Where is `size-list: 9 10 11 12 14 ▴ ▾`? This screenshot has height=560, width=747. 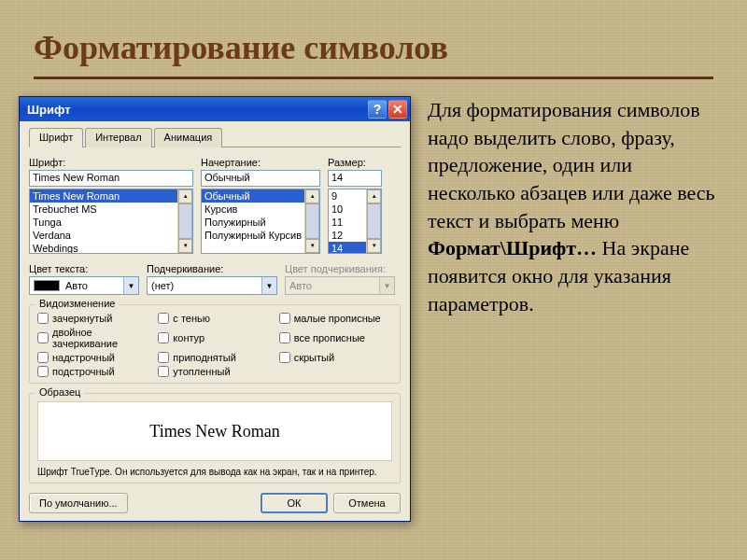 size-list: 9 10 11 12 14 ▴ ▾ is located at coordinates (355, 221).